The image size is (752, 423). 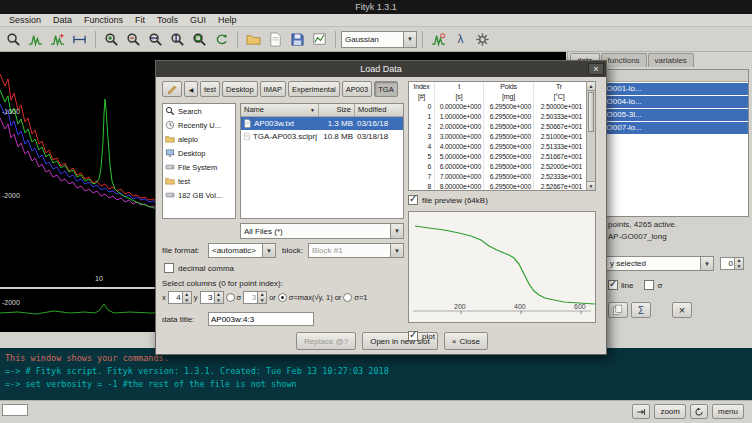 I want to click on preview-table-scrollbar: ▲ ▼, so click(x=590, y=136).